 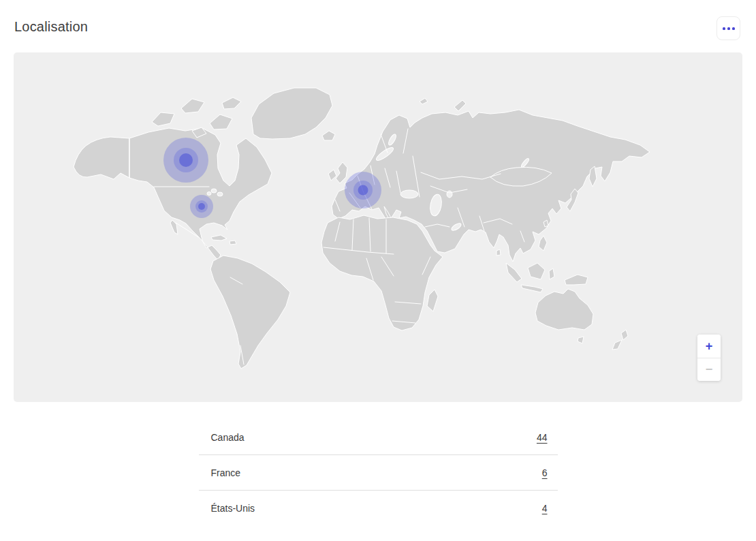 I want to click on black-sea, so click(x=409, y=194).